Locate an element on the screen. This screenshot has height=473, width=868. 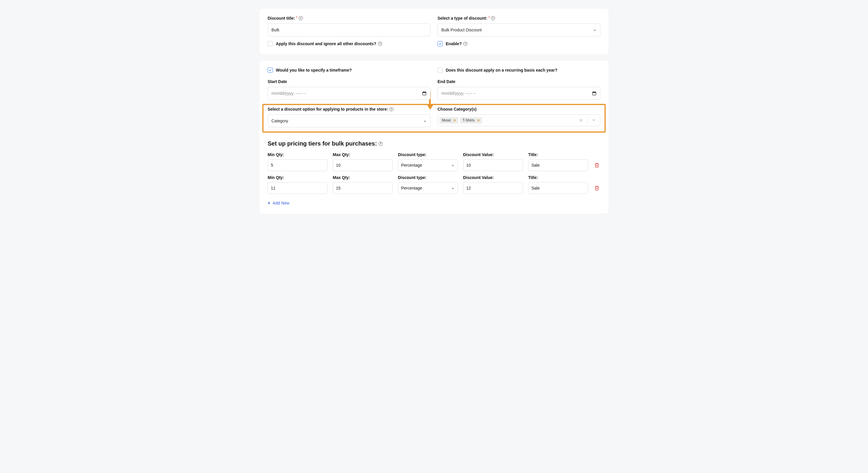
discount-option-select: Category is located at coordinates (349, 121).